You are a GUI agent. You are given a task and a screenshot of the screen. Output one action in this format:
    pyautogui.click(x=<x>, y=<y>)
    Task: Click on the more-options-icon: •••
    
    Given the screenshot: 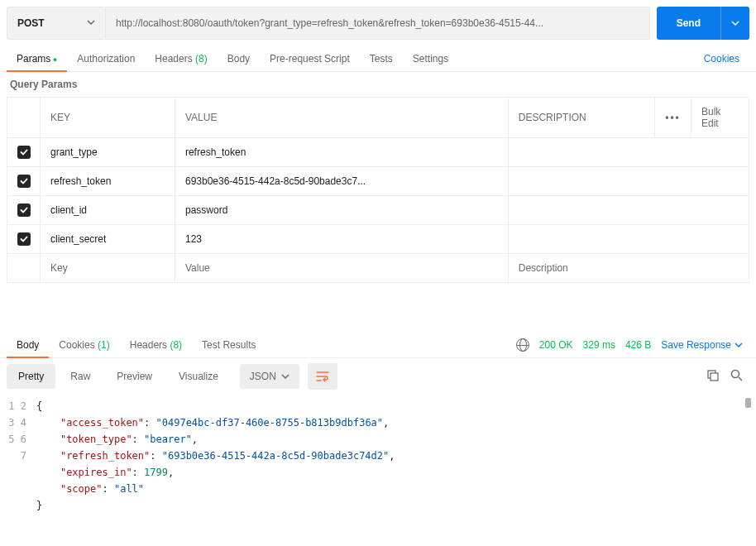 What is the action you would take?
    pyautogui.click(x=673, y=117)
    